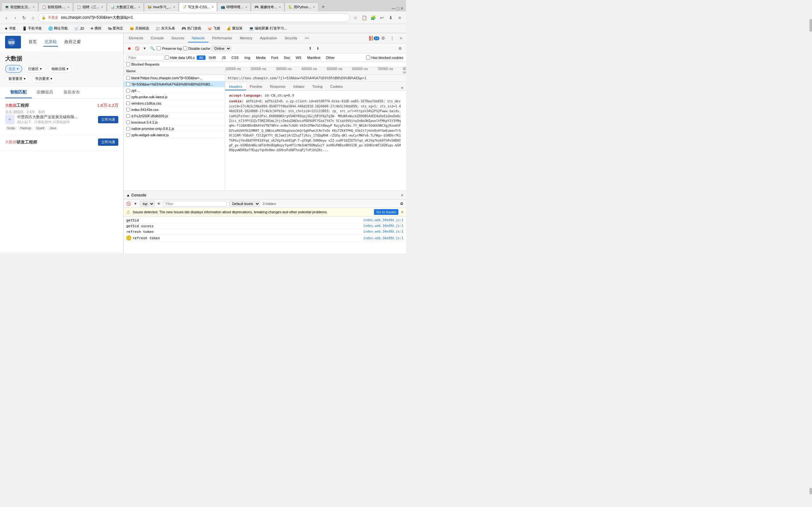  Describe the element at coordinates (35, 69) in the screenshot. I see `filter-chip-district: 行政区 ▾` at that location.